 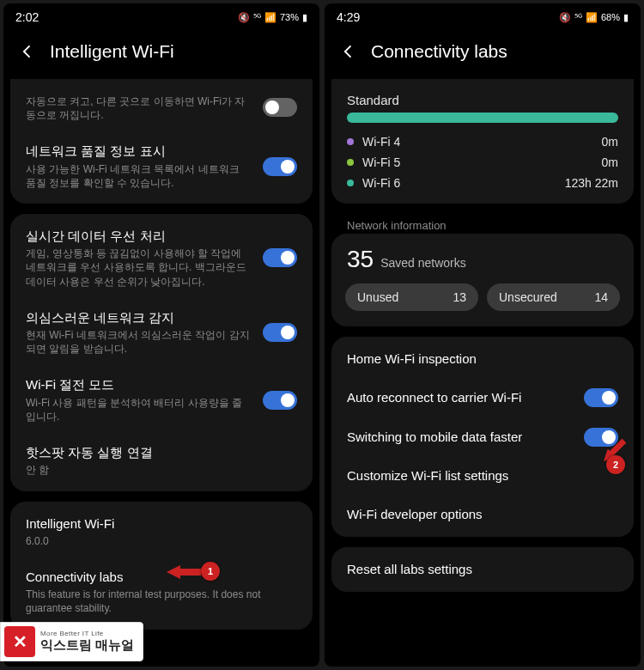 What do you see at coordinates (280, 400) in the screenshot?
I see `toggle-power-save` at bounding box center [280, 400].